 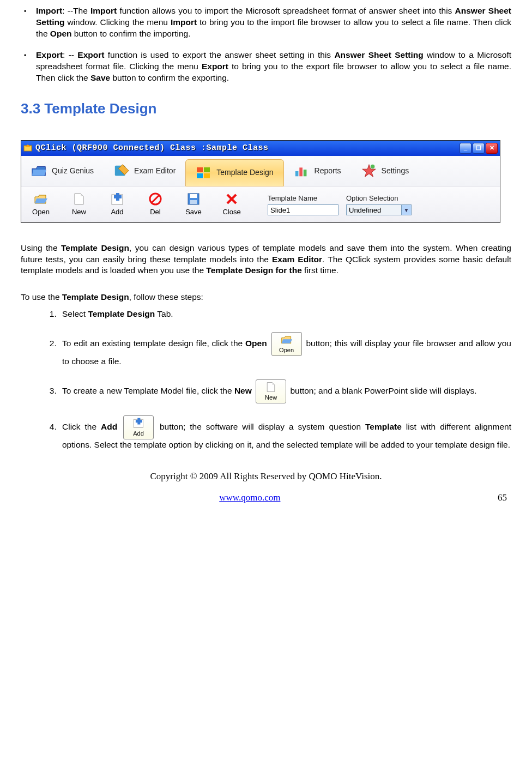 I want to click on window-title: QClick (QRF900 Connected) Class :Sample …, so click(x=152, y=148).